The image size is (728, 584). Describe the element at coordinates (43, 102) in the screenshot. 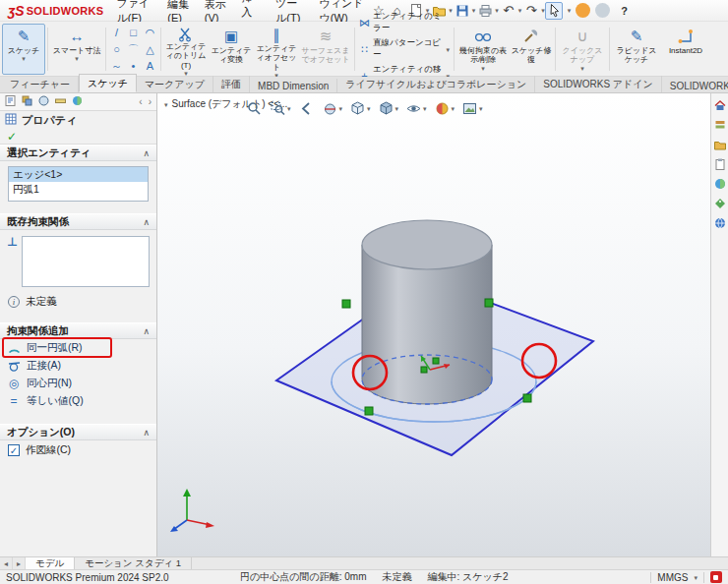

I see `configuration-manager-tab-icon` at that location.